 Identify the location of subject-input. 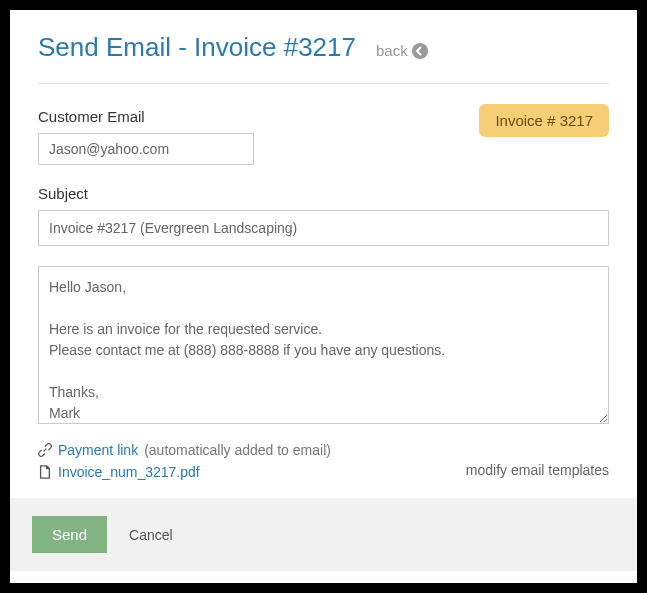
(324, 228).